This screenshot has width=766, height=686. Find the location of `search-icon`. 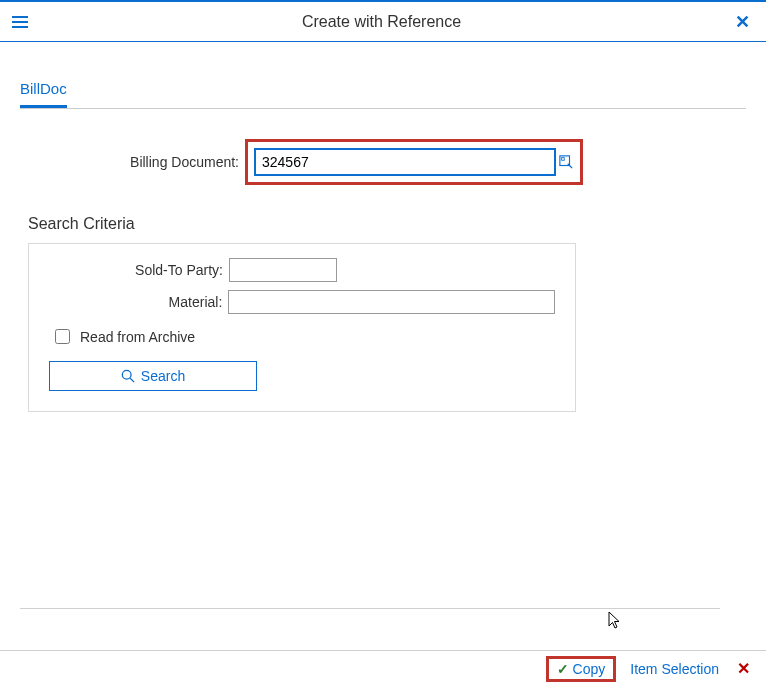

search-icon is located at coordinates (128, 376).